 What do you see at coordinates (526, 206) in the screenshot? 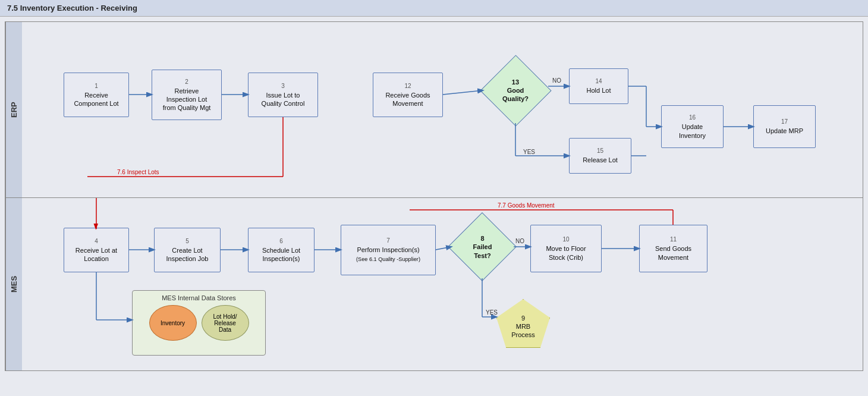
I see `svg-text: 7.7 Goods Movement` at bounding box center [526, 206].